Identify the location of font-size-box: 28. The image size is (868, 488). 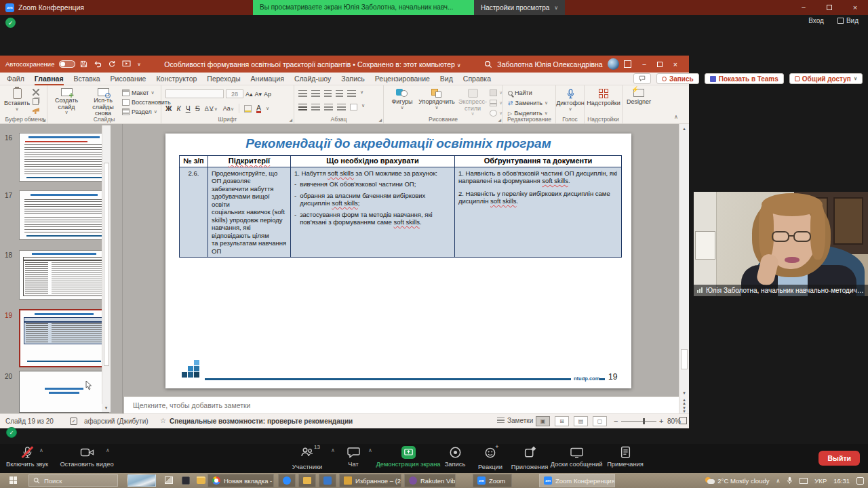
(235, 94).